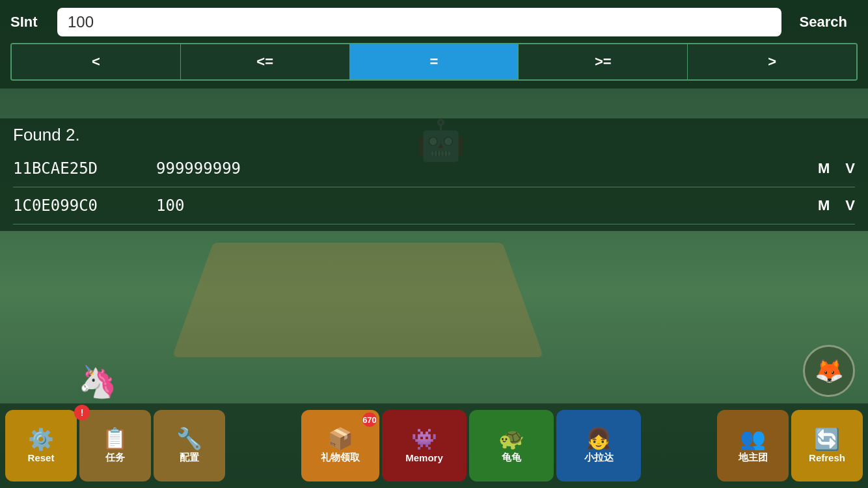  What do you see at coordinates (41, 439) in the screenshot?
I see `reset-icon: ⚙️` at bounding box center [41, 439].